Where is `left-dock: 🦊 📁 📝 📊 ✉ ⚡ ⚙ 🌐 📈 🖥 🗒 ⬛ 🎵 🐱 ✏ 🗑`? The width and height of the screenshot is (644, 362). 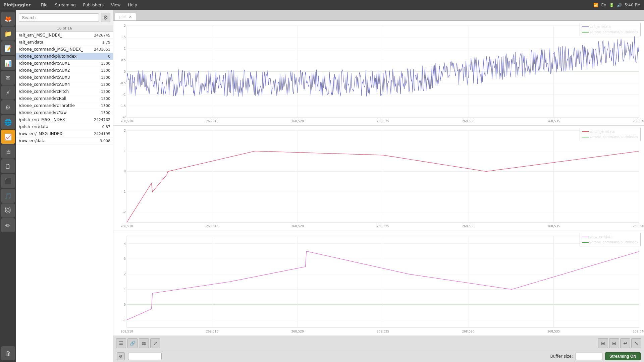
left-dock: 🦊 📁 📝 📊 ✉ ⚡ ⚙ 🌐 📈 🖥 🗒 ⬛ 🎵 🐱 ✏ 🗑 is located at coordinates (8, 186).